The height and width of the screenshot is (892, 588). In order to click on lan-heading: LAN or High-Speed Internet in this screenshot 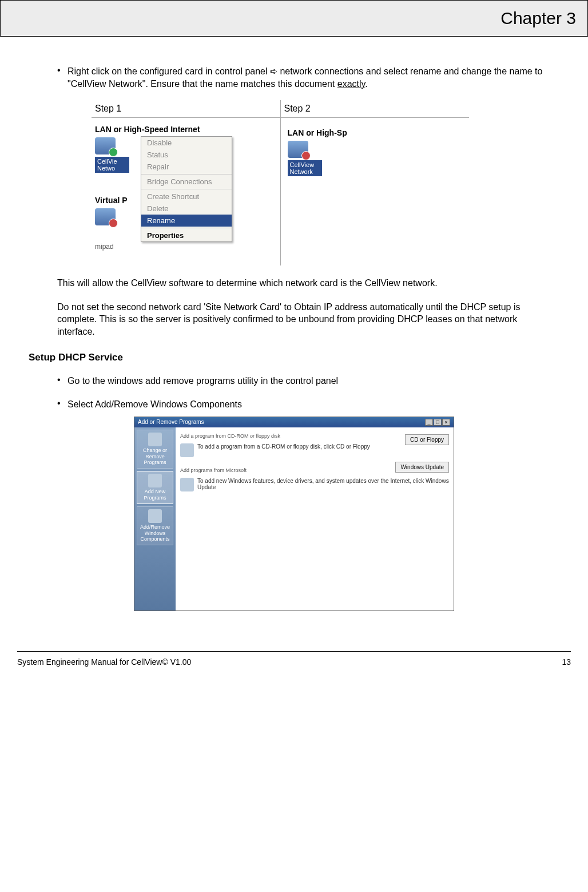, I will do `click(186, 129)`.